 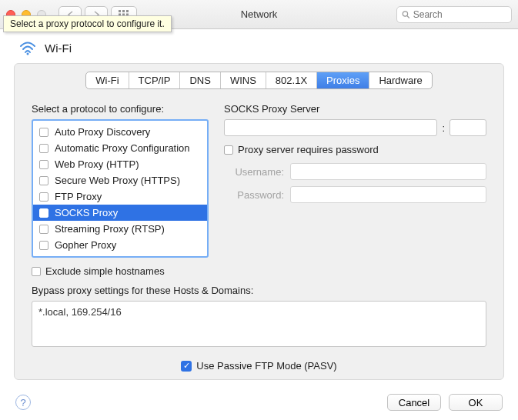 What do you see at coordinates (102, 132) in the screenshot?
I see `protocol-label: Auto Proxy Discovery` at bounding box center [102, 132].